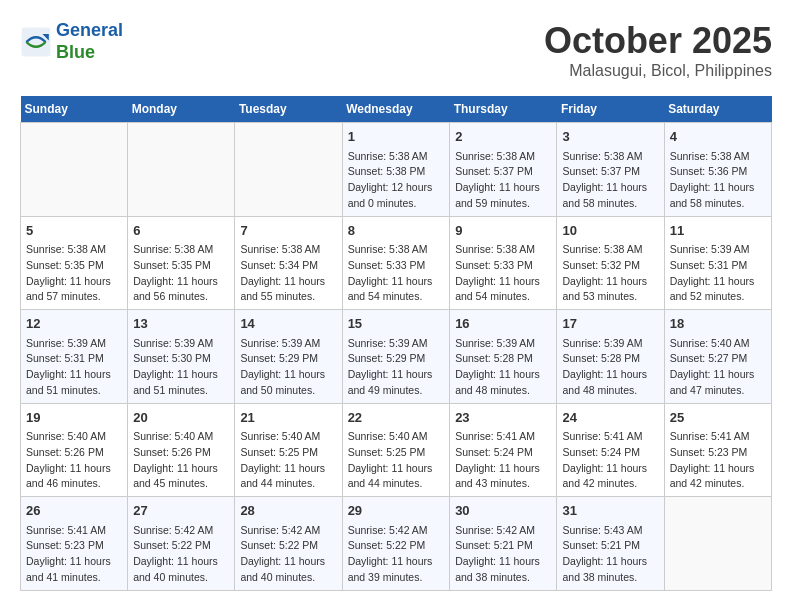 This screenshot has width=792, height=612. Describe the element at coordinates (610, 544) in the screenshot. I see `calendar-cell: 31Sunrise: 5:43 AM Sunset: 5:21 PM Dayli…` at that location.